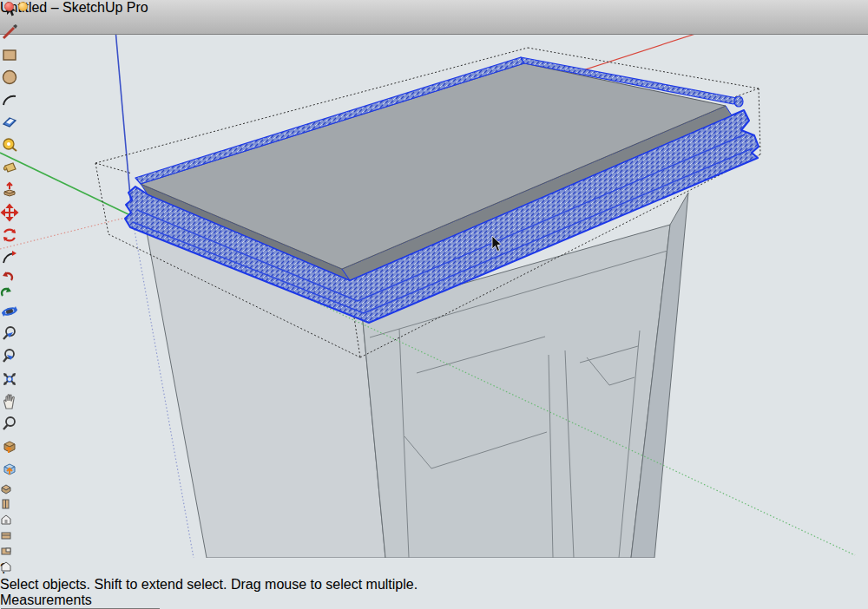 The image size is (868, 609). I want to click on view-top-button, so click(45, 506).